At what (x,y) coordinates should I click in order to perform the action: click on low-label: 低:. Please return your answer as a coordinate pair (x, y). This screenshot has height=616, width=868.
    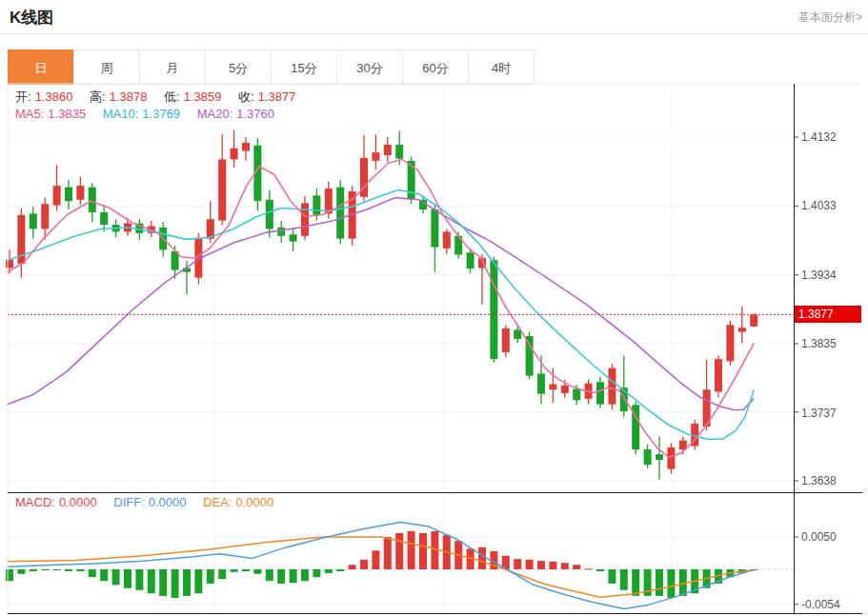
    Looking at the image, I should click on (172, 97).